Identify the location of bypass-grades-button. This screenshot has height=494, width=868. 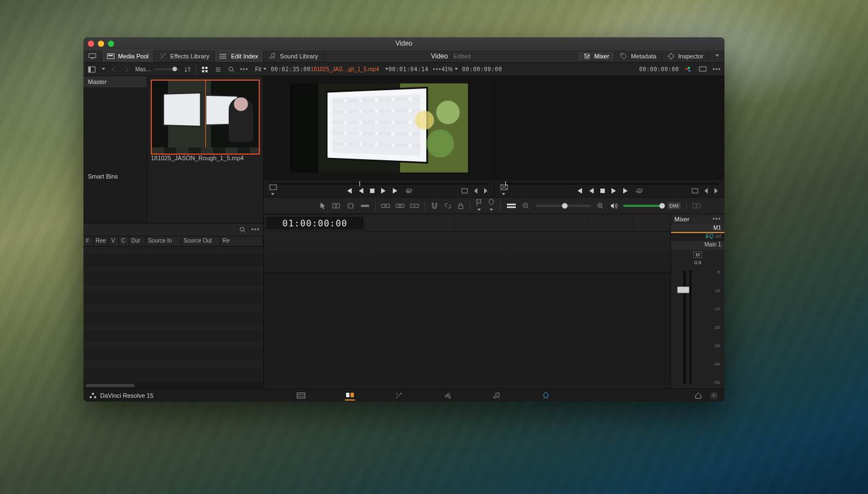
(688, 70).